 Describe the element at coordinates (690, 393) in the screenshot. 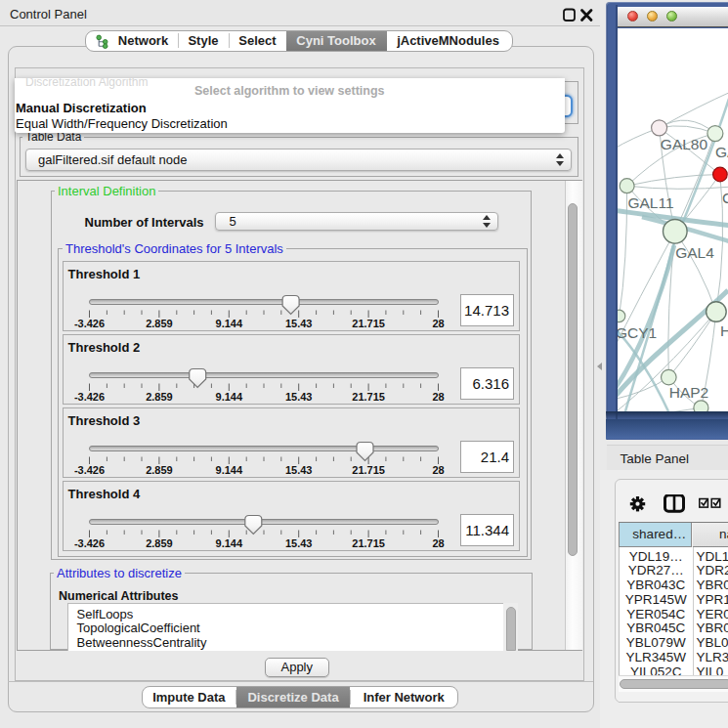

I see `svg-text: HAP2` at that location.